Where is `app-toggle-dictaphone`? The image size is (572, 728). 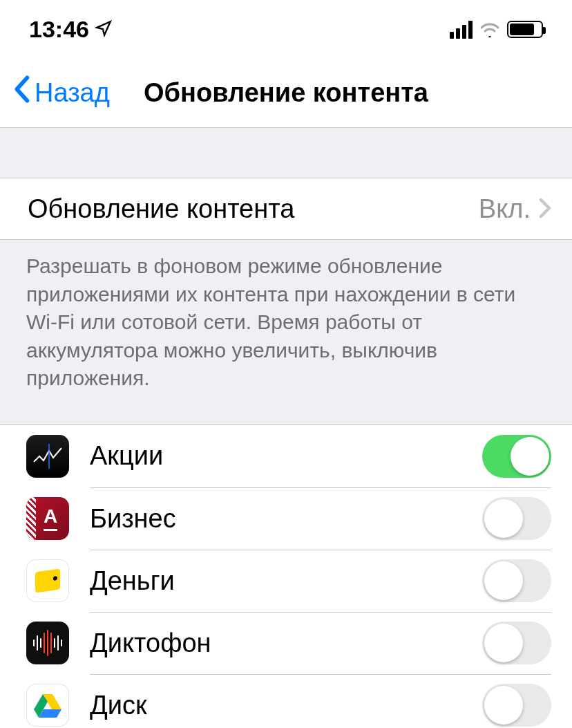
app-toggle-dictaphone is located at coordinates (517, 643).